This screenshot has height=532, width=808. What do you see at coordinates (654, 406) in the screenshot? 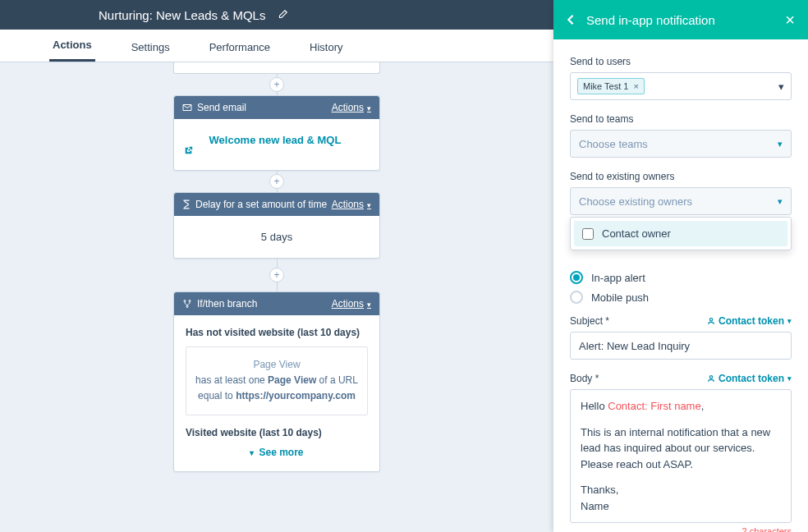
I see `body-token-firstname: Contact: First name` at bounding box center [654, 406].